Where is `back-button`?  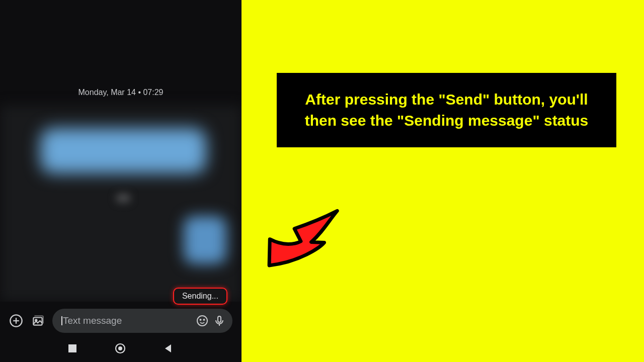 back-button is located at coordinates (169, 348).